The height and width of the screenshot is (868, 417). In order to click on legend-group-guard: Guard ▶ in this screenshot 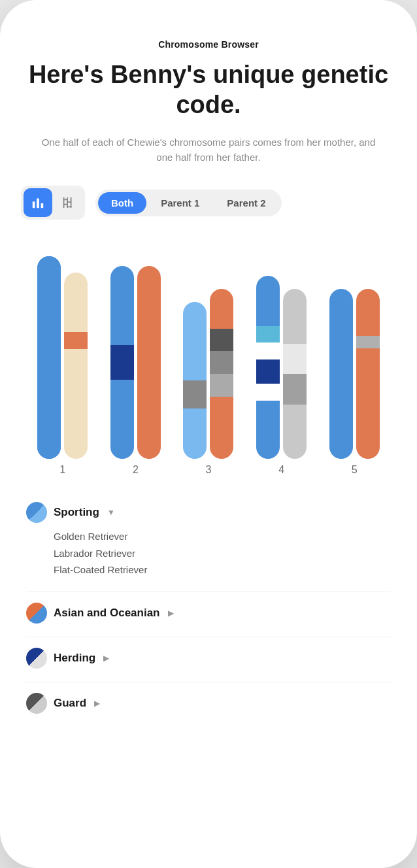, I will do `click(208, 703)`.